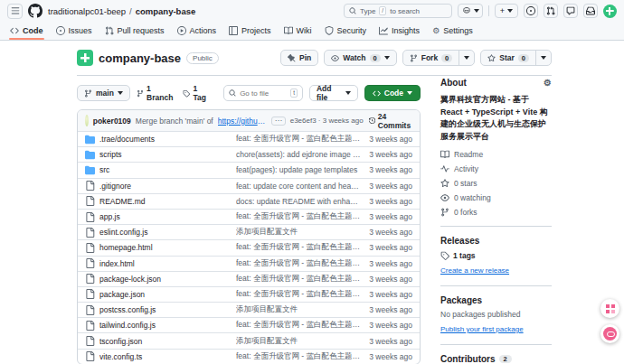  I want to click on contributors-title: Contributors 2, so click(496, 359).